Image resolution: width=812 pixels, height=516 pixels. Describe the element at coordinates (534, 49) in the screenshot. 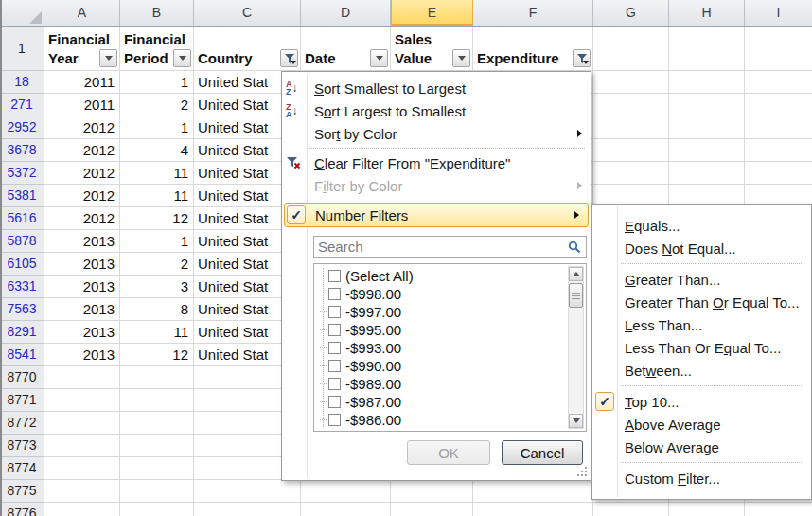

I see `cell-expenditure-header: Expenditure` at that location.